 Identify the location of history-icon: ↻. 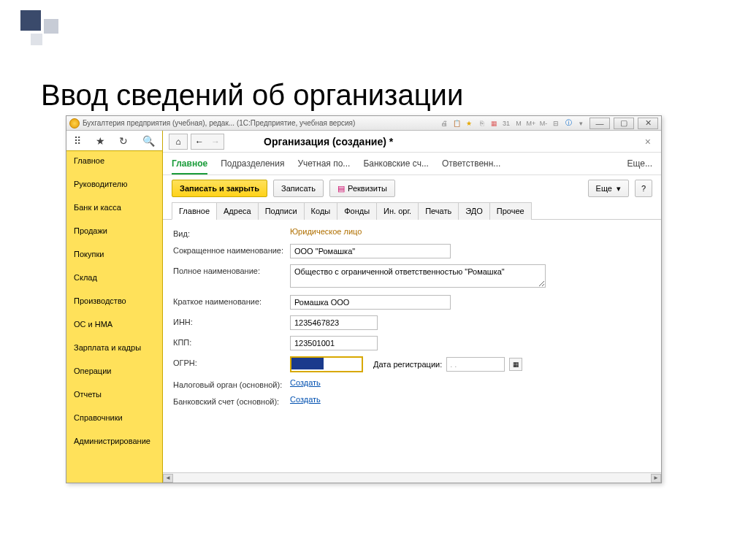
(123, 141).